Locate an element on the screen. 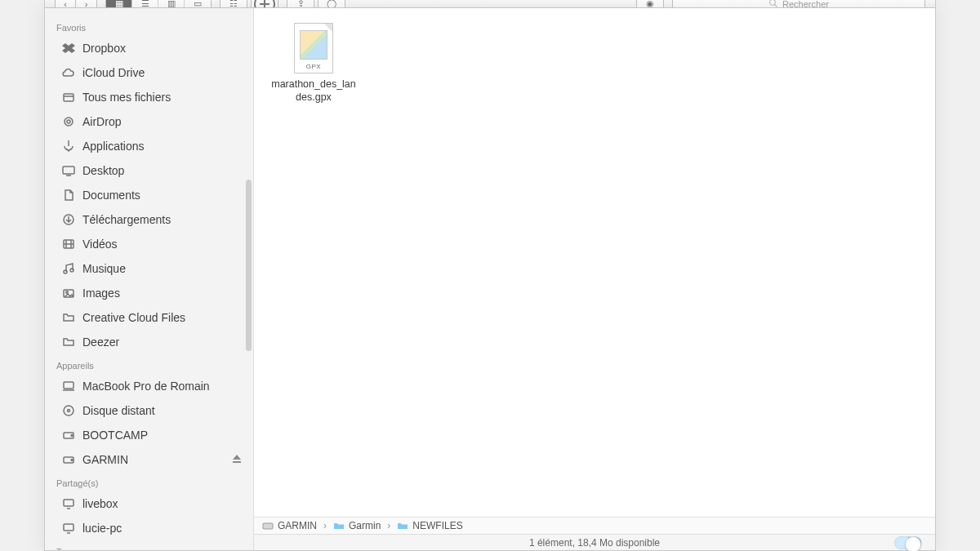  path-crumb: Garmin is located at coordinates (357, 526).